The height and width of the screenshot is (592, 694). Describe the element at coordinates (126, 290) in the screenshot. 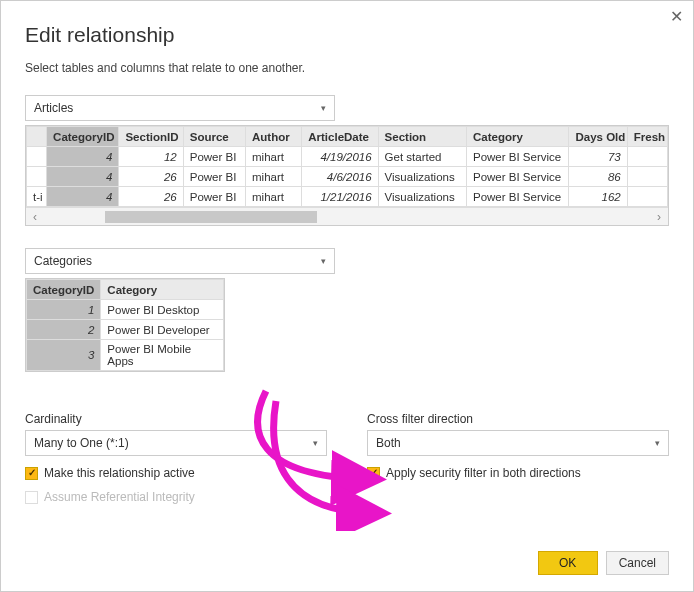

I see `table-header-row: CategoryID Category` at that location.